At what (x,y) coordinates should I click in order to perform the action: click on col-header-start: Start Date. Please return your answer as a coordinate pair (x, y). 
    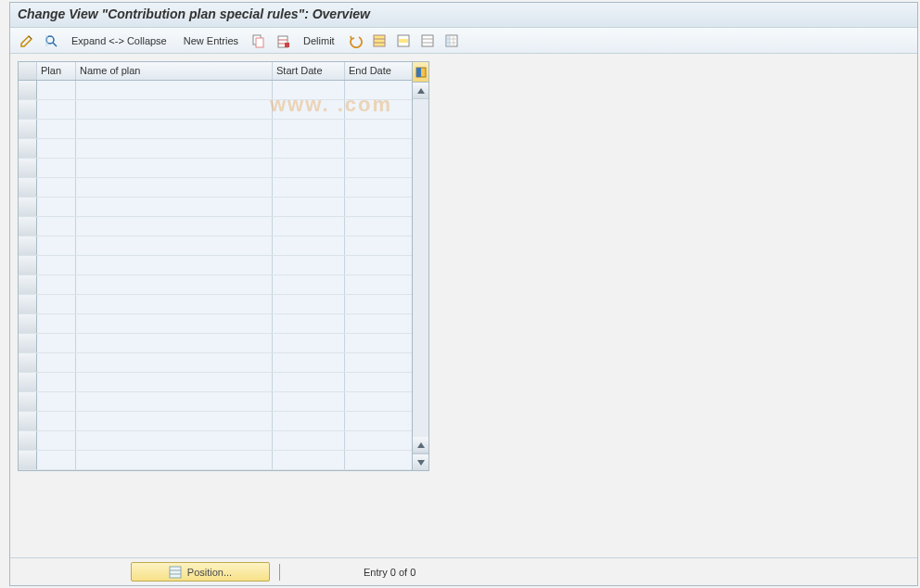
    Looking at the image, I should click on (309, 70).